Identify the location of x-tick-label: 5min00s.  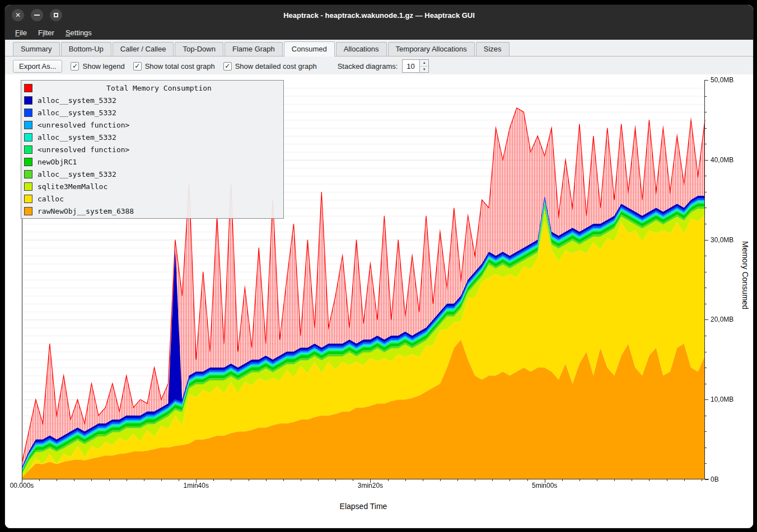
(544, 486).